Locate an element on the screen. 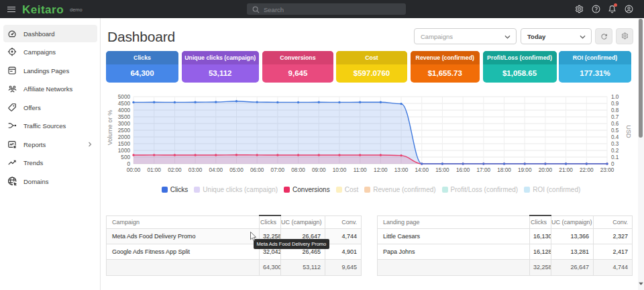 The height and width of the screenshot is (290, 644). svg-text: 1500 is located at coordinates (125, 144).